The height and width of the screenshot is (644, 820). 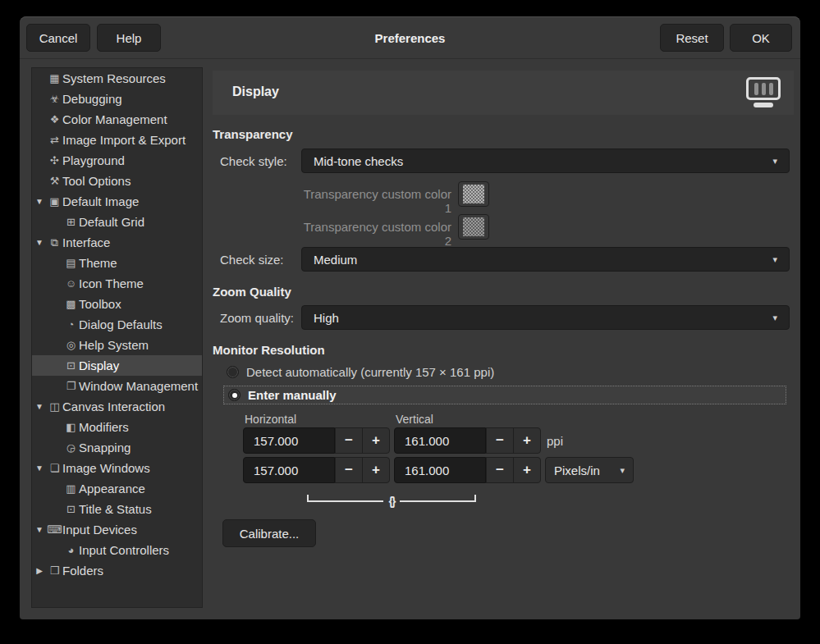 What do you see at coordinates (289, 441) in the screenshot?
I see `horizontal-ppi-input` at bounding box center [289, 441].